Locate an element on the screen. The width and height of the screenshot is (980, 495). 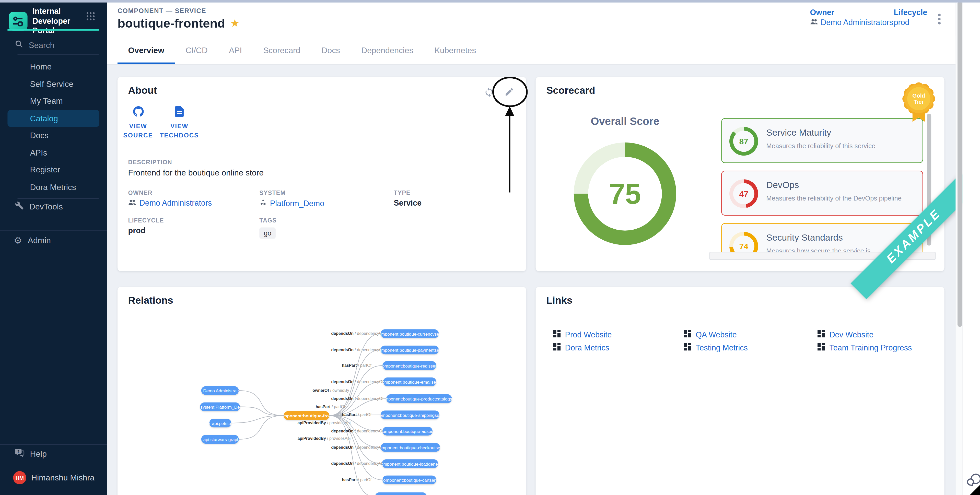
view-techdocs-button: VIEWTECHDOCS is located at coordinates (179, 123).